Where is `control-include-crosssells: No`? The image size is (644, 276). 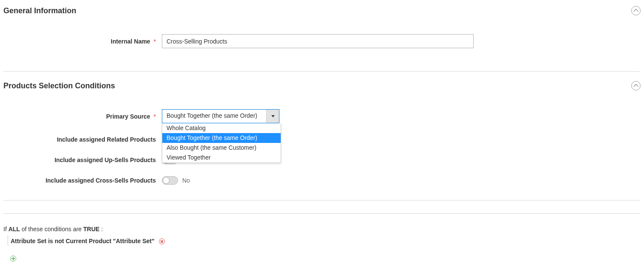
control-include-crosssells: No is located at coordinates (176, 180).